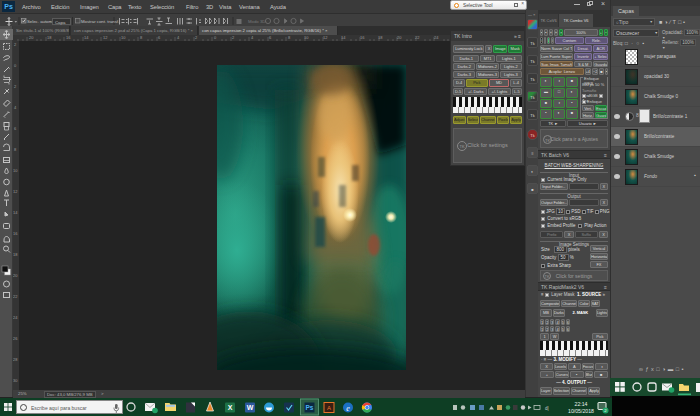 The width and height of the screenshot is (700, 416). Describe the element at coordinates (250, 408) in the screenshot. I see `svg-text: W` at that location.